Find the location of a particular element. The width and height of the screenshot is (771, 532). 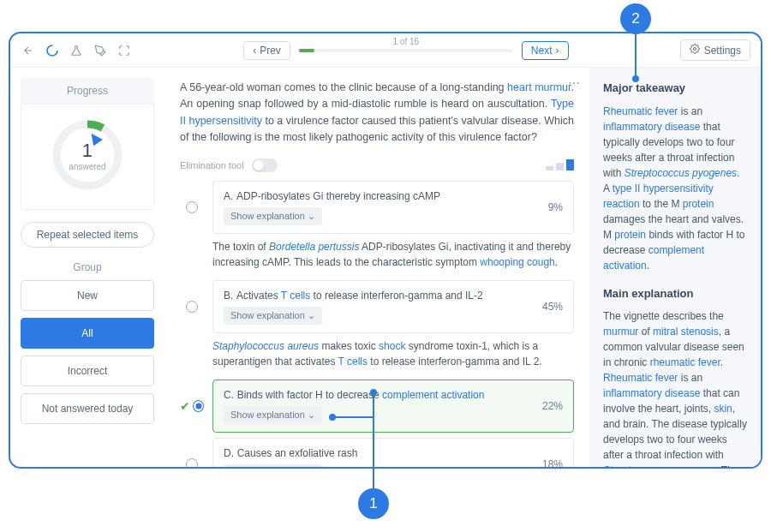

group-heading: Group is located at coordinates (87, 267).